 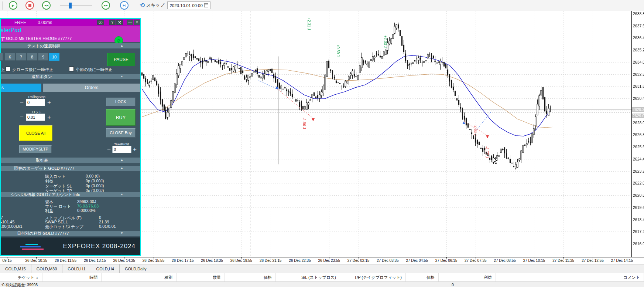 What do you see at coordinates (35, 102) in the screenshot?
I see `trailingstop-input` at bounding box center [35, 102].